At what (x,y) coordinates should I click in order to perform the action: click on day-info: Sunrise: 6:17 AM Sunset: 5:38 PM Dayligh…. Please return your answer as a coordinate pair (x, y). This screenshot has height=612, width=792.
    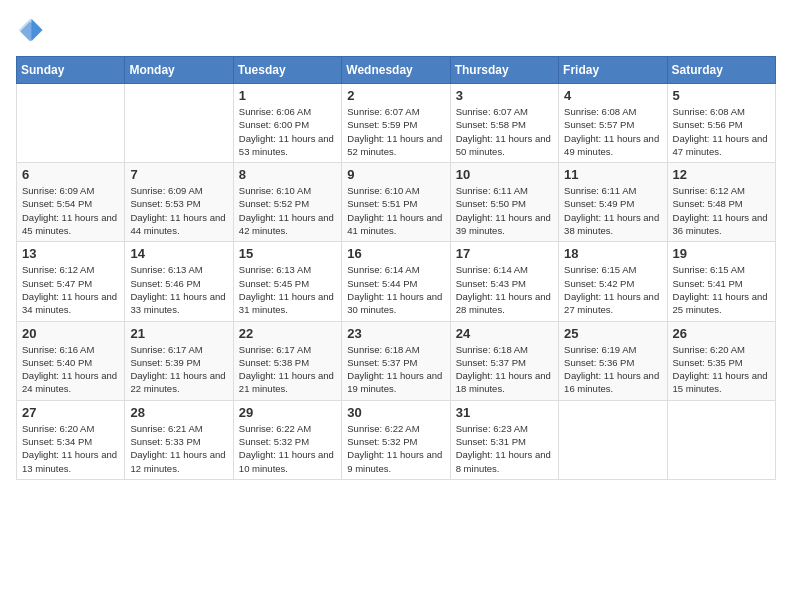
    Looking at the image, I should click on (288, 370).